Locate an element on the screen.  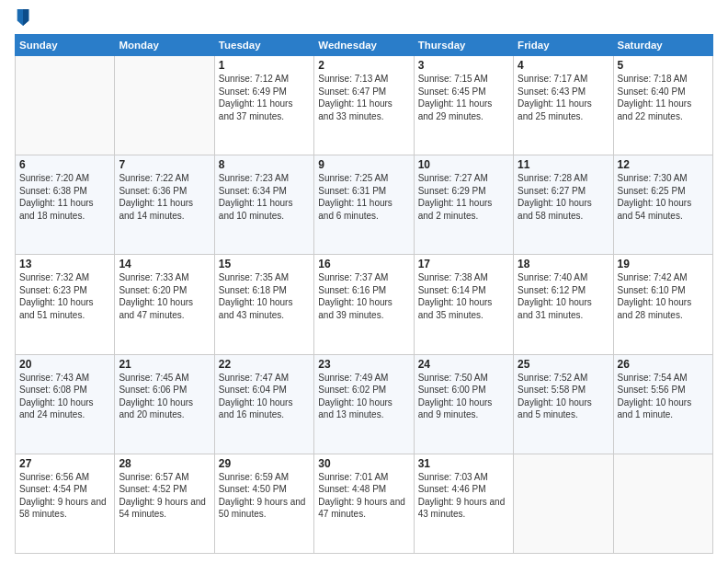
day-info: Sunrise: 7:32 AMSunset: 6:23 PMDaylight:… is located at coordinates (64, 296).